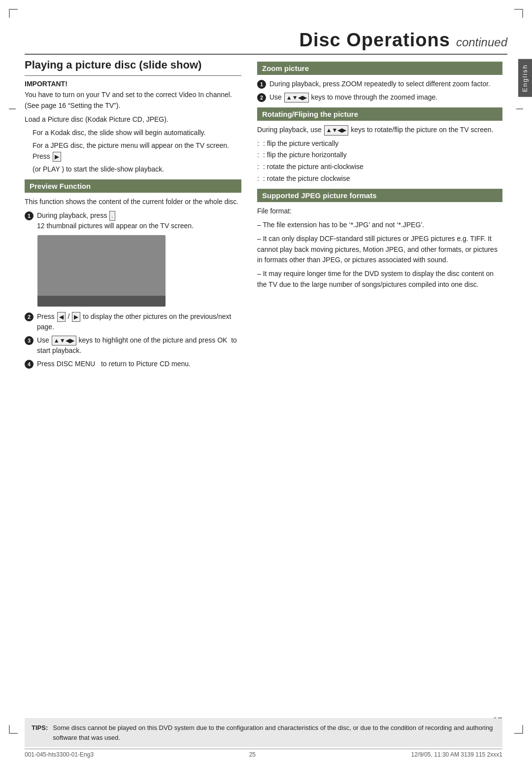 Image resolution: width=532 pixels, height=761 pixels. Describe the element at coordinates (12, 109) in the screenshot. I see `side-mark-left` at that location.